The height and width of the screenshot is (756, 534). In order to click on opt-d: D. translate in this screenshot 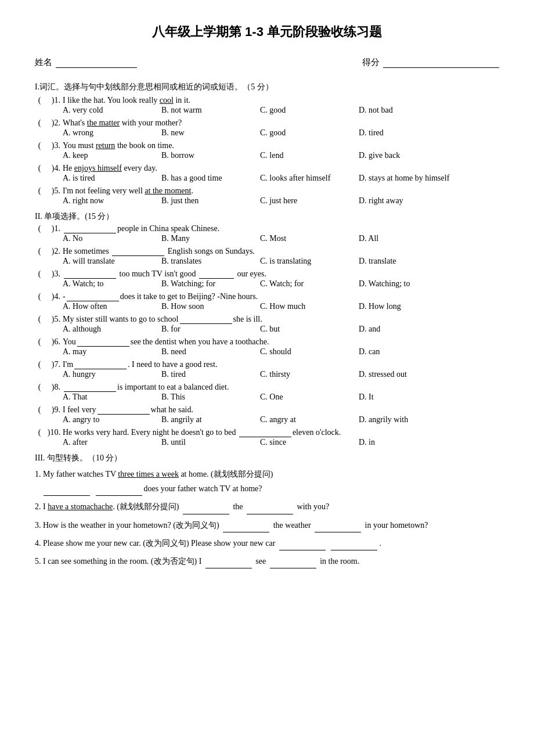, I will do `click(405, 261)`.